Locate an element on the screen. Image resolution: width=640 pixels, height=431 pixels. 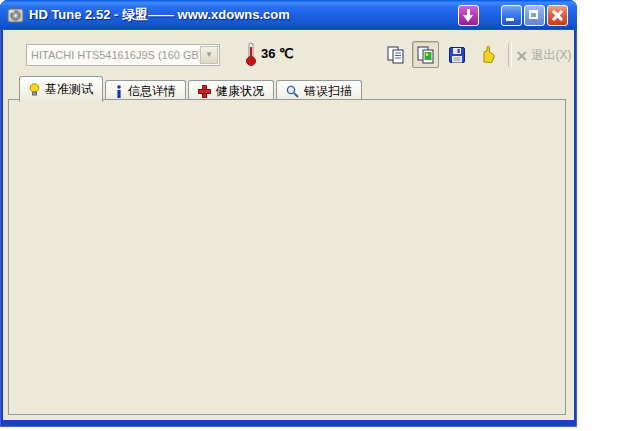
save-button is located at coordinates (456, 54).